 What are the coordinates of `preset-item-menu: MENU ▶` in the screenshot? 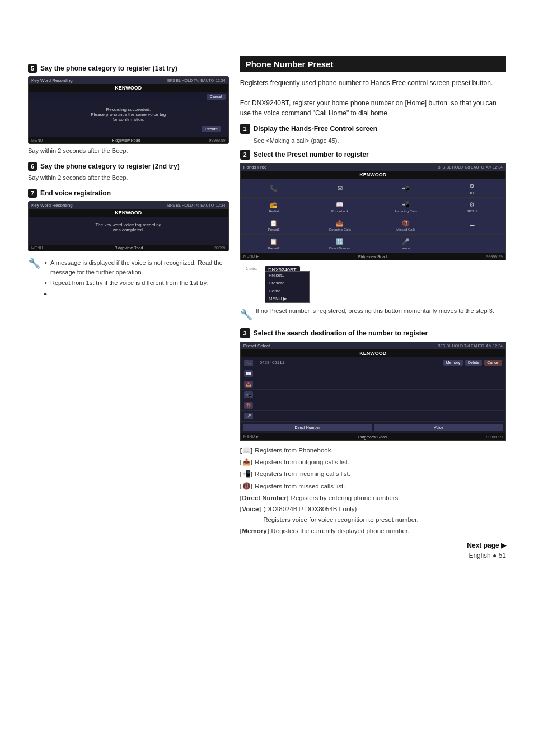 It's located at (287, 299).